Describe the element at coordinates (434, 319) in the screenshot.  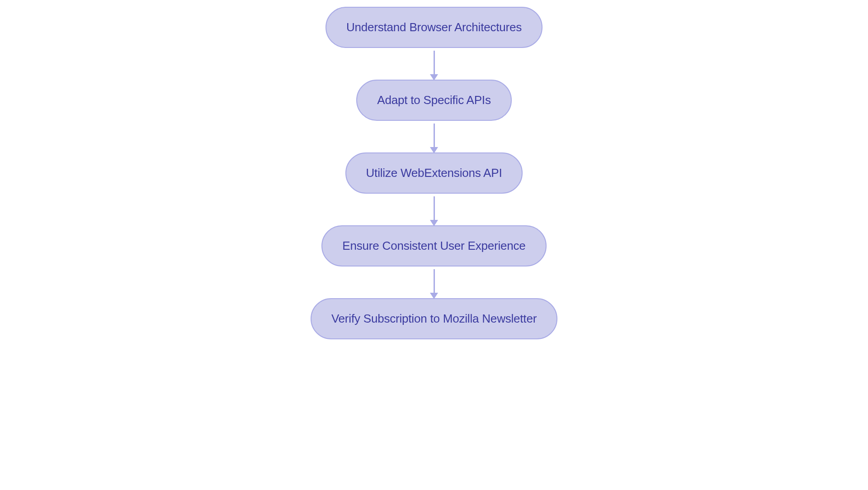
I see `node-label: Verify Subscription to Mozilla Newslette…` at that location.